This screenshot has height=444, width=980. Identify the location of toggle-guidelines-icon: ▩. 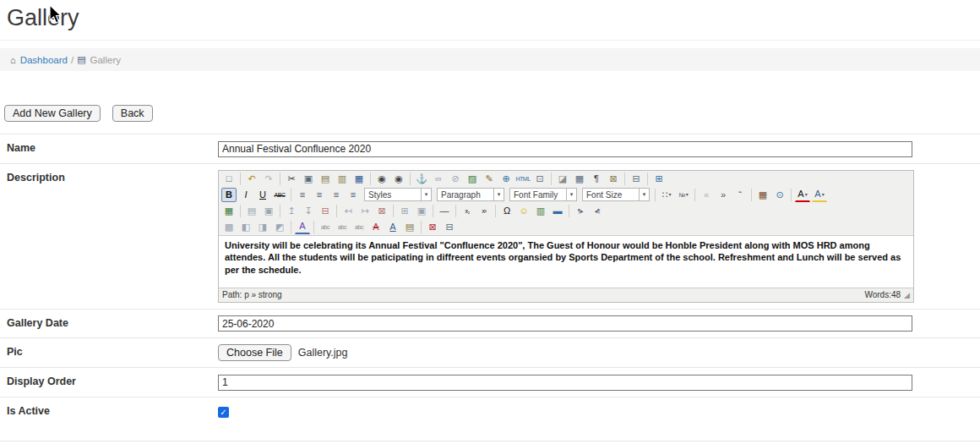
(229, 227).